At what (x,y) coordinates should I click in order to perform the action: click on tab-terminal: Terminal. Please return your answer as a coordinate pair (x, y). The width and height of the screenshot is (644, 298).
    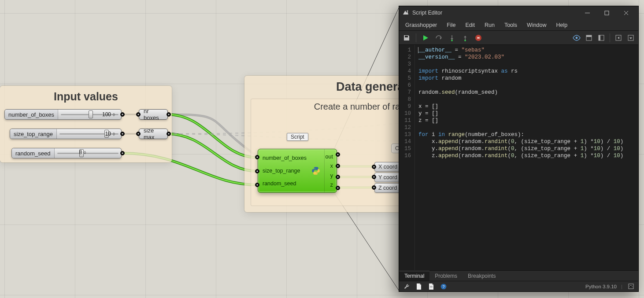
    Looking at the image, I should click on (414, 276).